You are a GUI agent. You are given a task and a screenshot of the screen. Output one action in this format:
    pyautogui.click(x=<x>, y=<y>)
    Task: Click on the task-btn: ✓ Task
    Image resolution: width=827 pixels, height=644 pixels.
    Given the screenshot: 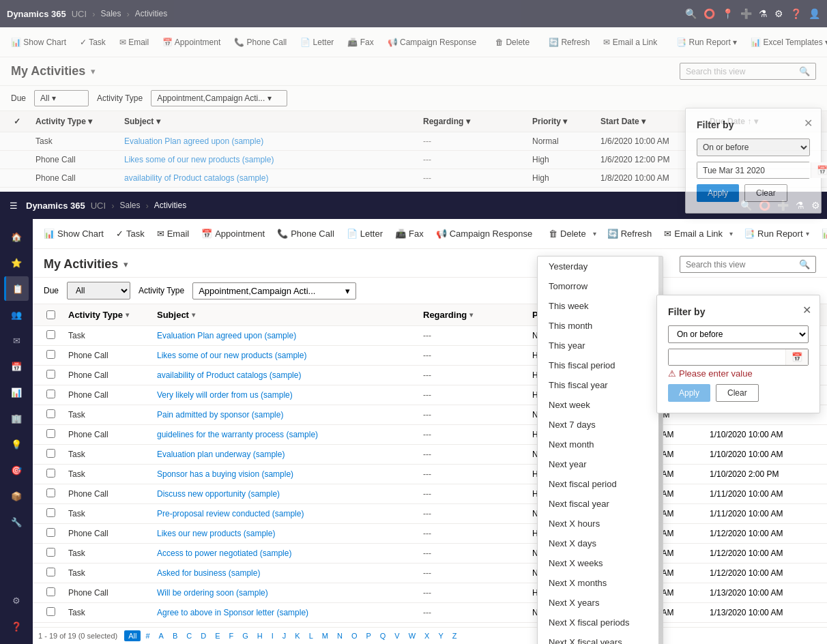 What is the action you would take?
    pyautogui.click(x=130, y=233)
    